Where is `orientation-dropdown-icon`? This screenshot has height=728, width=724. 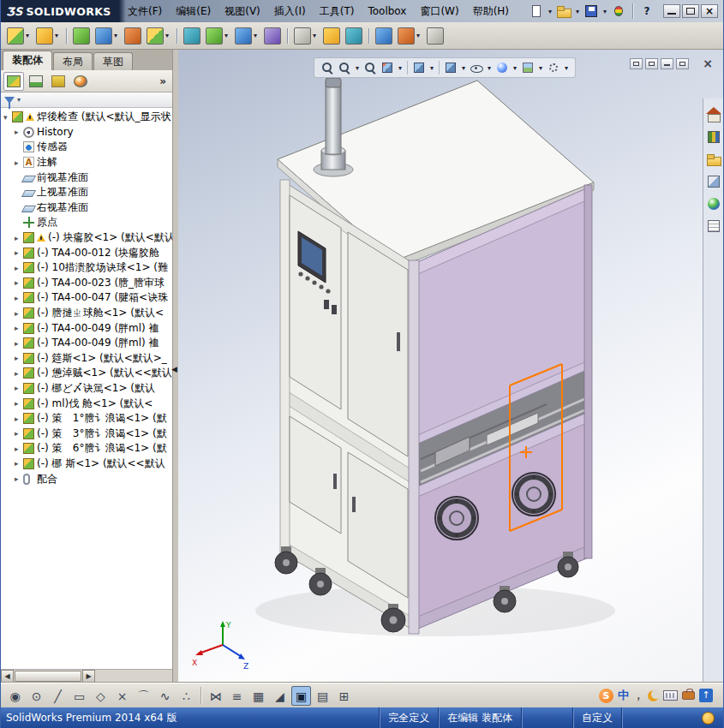 orientation-dropdown-icon is located at coordinates (432, 69).